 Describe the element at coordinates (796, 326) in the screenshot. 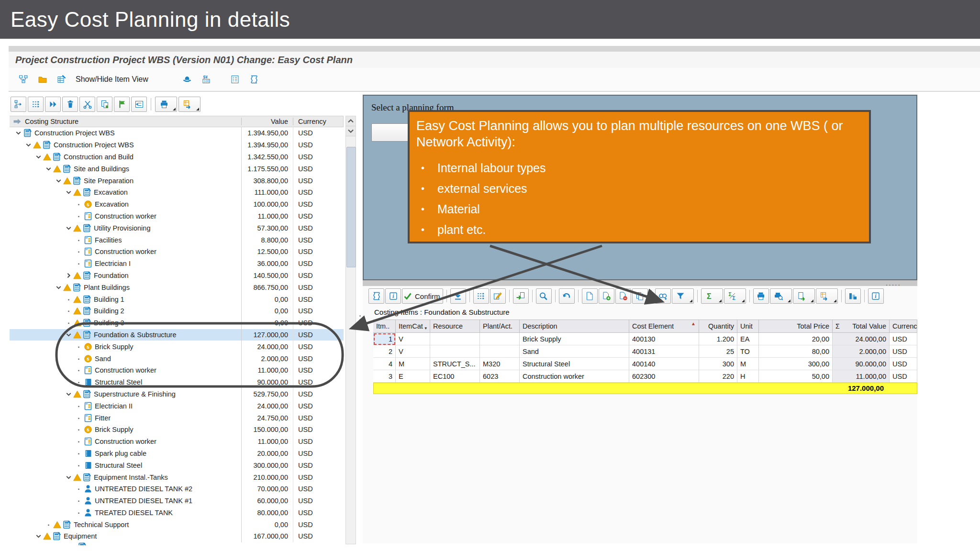

I see `column-header-total-price: Total Price` at that location.